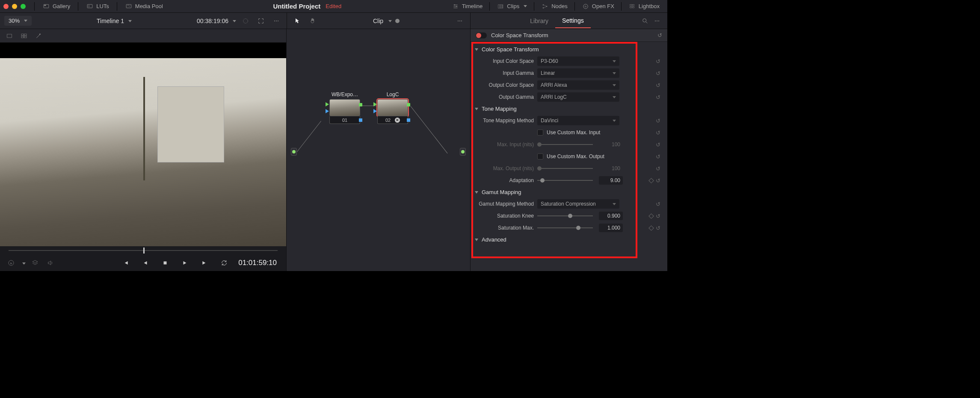 This screenshot has width=980, height=398. I want to click on node-logc: LogC 02 ✕, so click(393, 108).